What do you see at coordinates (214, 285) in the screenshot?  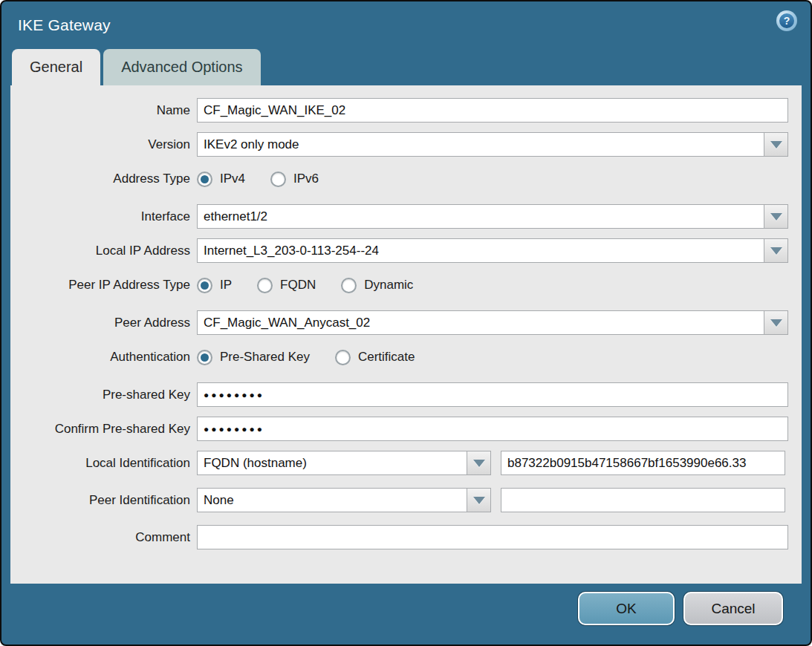 I see `radio-option-ip: IP` at bounding box center [214, 285].